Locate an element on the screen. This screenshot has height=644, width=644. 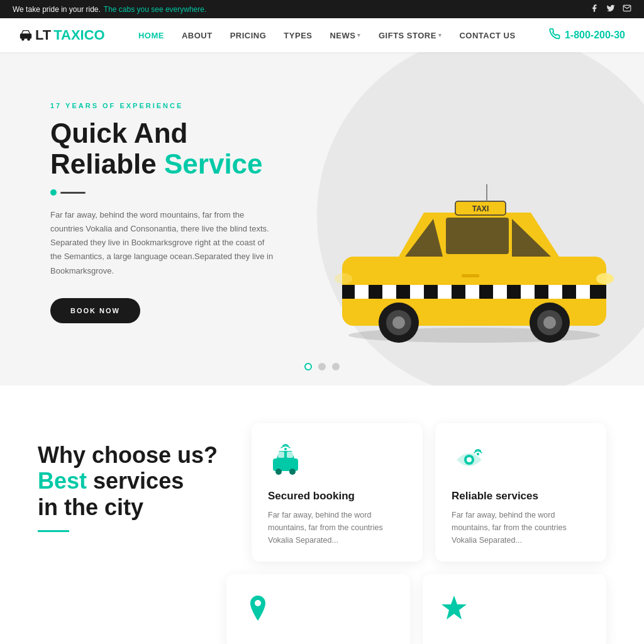
hero-subtitle: 17 YEARS OF EXPERIENCE is located at coordinates (164, 106).